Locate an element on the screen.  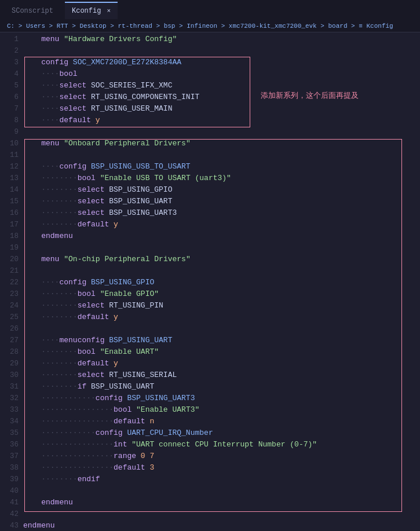
code-line-41: endmenu is located at coordinates (221, 503).